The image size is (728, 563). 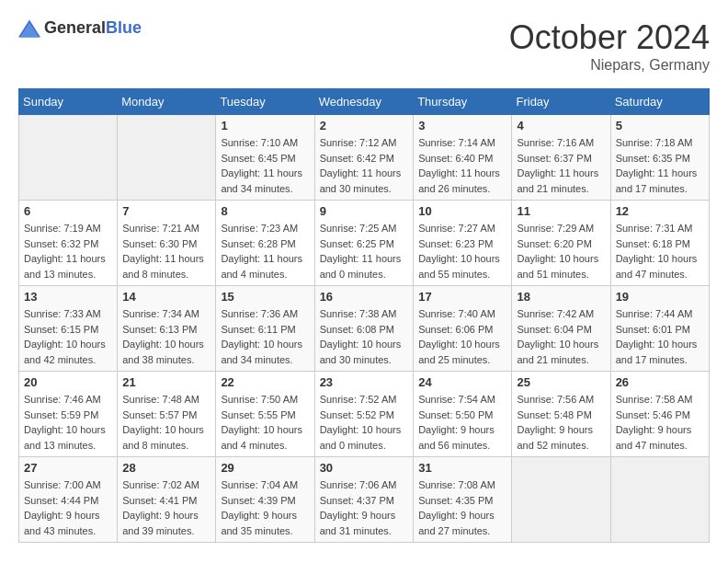 What do you see at coordinates (68, 508) in the screenshot?
I see `cell-info: Sunrise: 7:00 AMSunset: 4:44 PMDaylight:…` at bounding box center [68, 508].